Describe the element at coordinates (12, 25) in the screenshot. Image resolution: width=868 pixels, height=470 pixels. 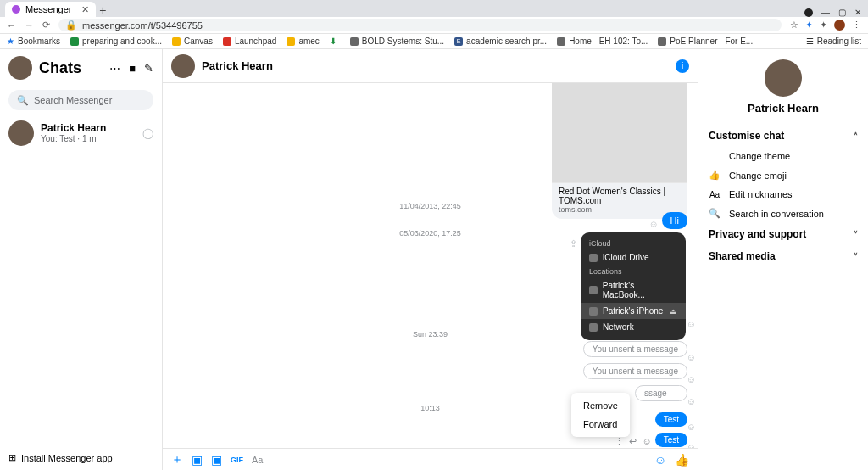
I see `back-icon: ←` at that location.